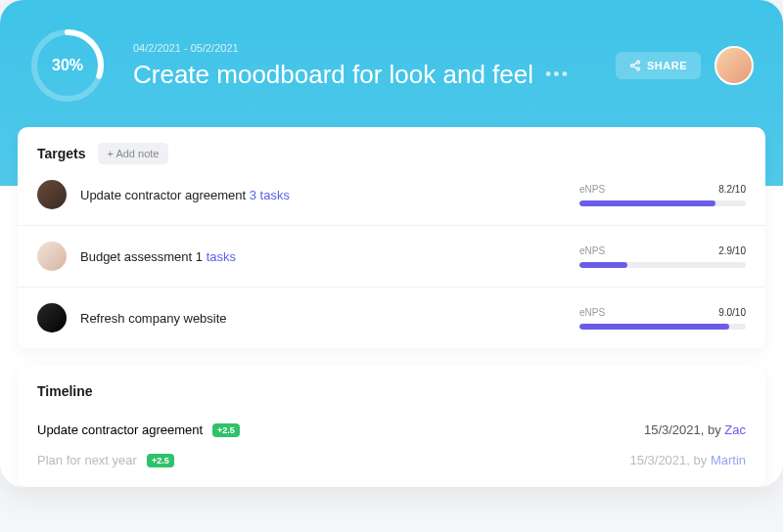 Image resolution: width=783 pixels, height=532 pixels. Describe the element at coordinates (392, 200) in the screenshot. I see `target-row: Update contractor agreement 3 taskseNPS8…` at that location.